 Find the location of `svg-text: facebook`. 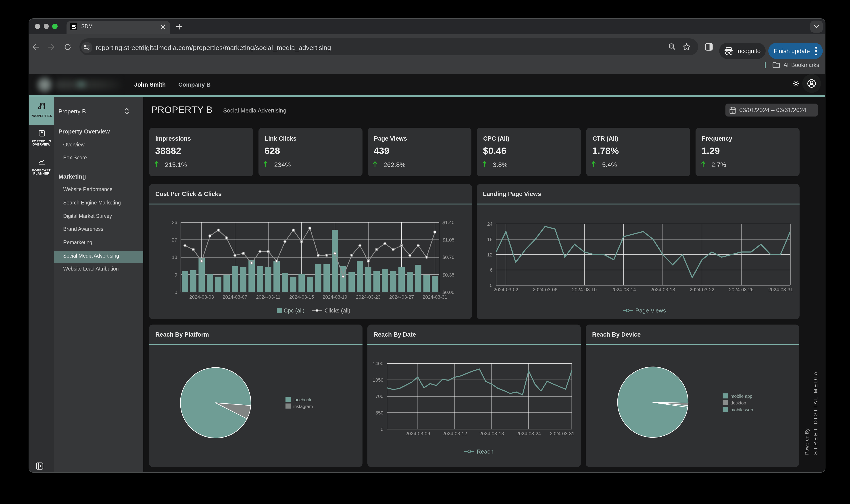

svg-text: facebook is located at coordinates (303, 399).